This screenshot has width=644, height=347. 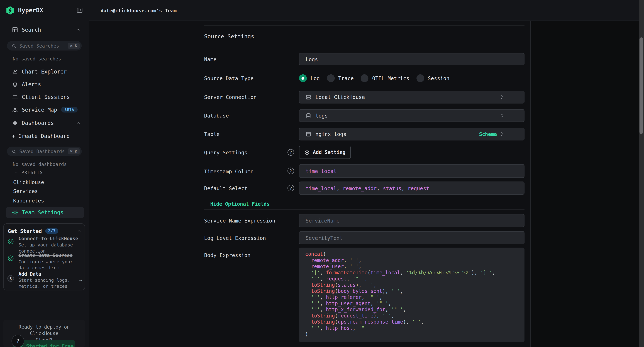 I want to click on scrollbar-thumb, so click(x=642, y=86).